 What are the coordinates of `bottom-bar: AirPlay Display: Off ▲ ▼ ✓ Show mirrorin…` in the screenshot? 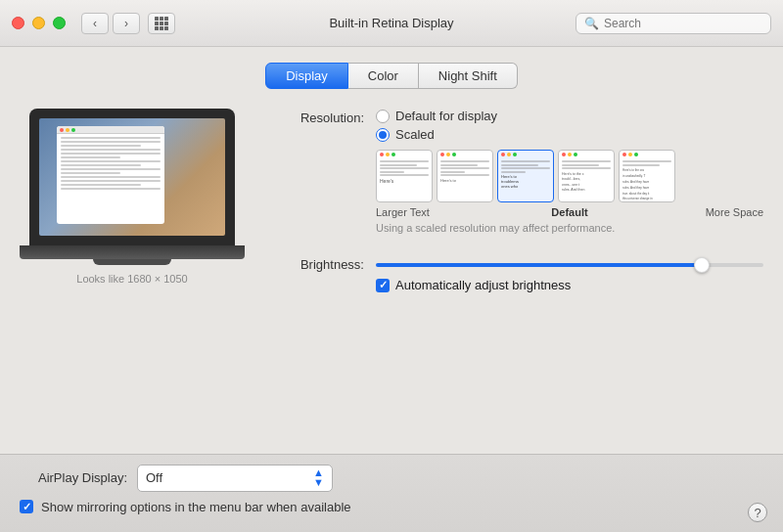 It's located at (392, 493).